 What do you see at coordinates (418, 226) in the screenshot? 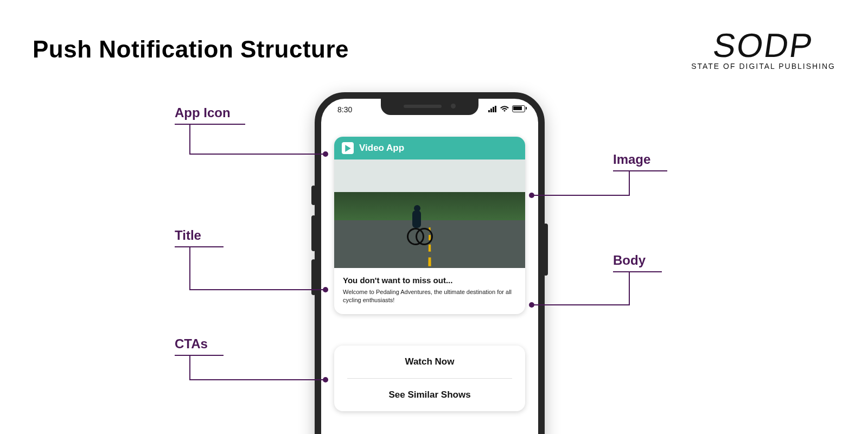
I see `cyclist-graphic` at bounding box center [418, 226].